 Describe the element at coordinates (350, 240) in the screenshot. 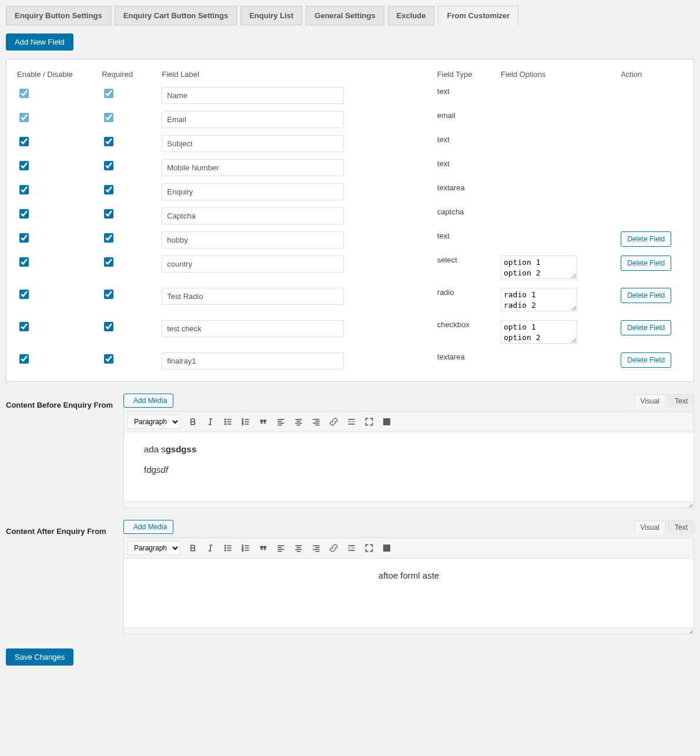

I see `table-row: textDelete Field` at that location.